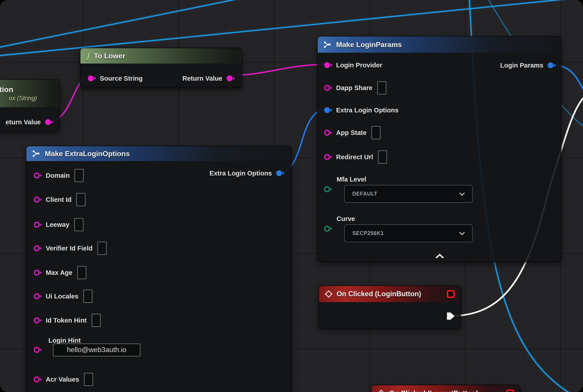 This screenshot has height=392, width=583. Describe the element at coordinates (328, 110) in the screenshot. I see `input-pin-extra-login-options` at that location.